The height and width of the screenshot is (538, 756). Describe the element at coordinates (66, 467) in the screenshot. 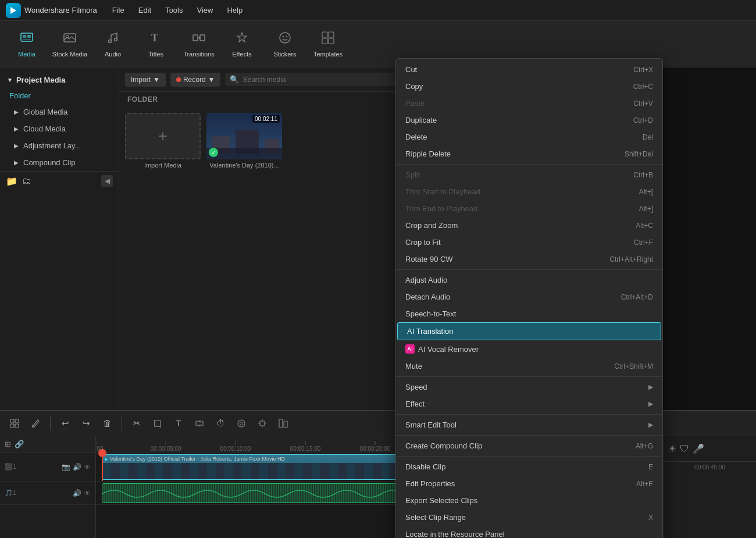

I see `track-camera-icon: 📷` at that location.